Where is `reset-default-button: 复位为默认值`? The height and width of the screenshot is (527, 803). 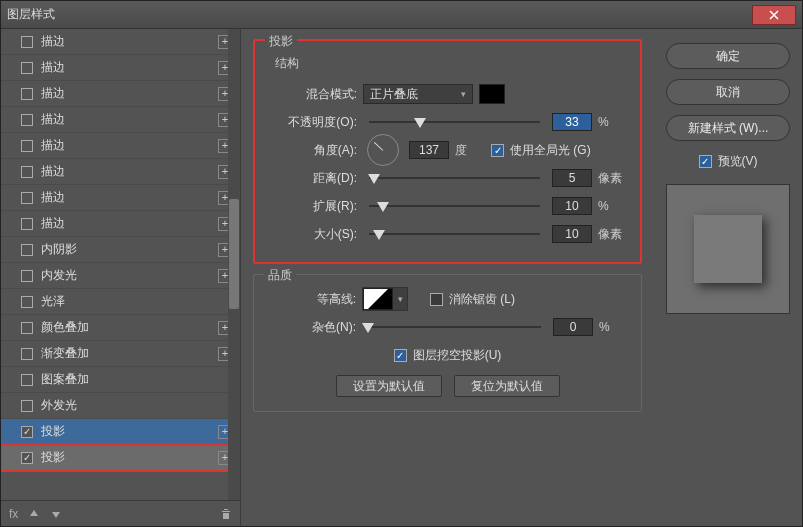
reset-default-button: 复位为默认值 is located at coordinates (507, 386).